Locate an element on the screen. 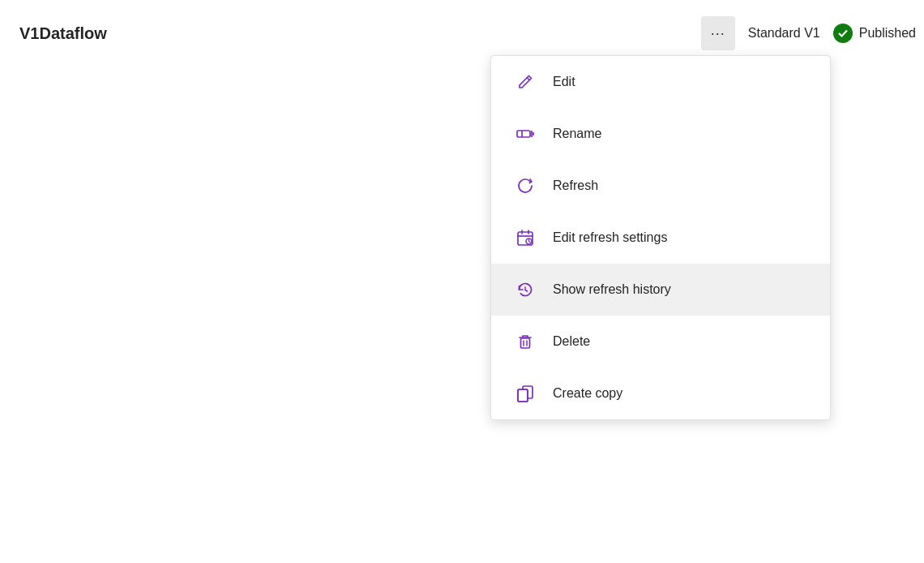 Image resolution: width=924 pixels, height=563 pixels. standard-label: Standard V1 is located at coordinates (785, 33).